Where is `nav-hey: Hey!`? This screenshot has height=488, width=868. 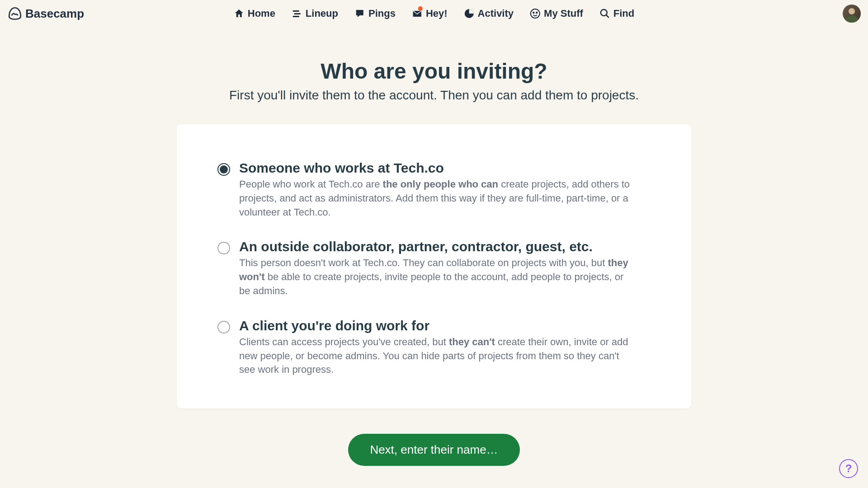 nav-hey: Hey! is located at coordinates (429, 14).